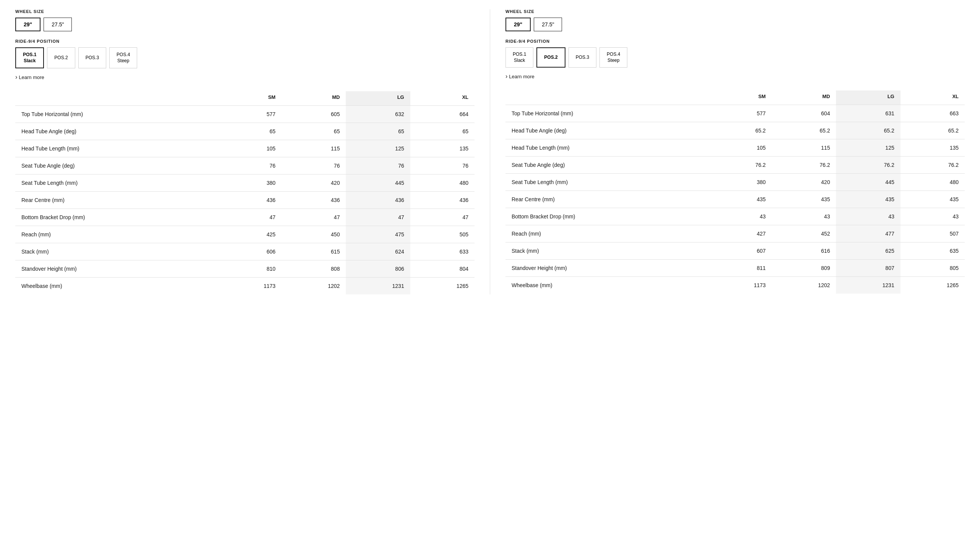  I want to click on left-row-label: Rear Centre (mm), so click(116, 200).